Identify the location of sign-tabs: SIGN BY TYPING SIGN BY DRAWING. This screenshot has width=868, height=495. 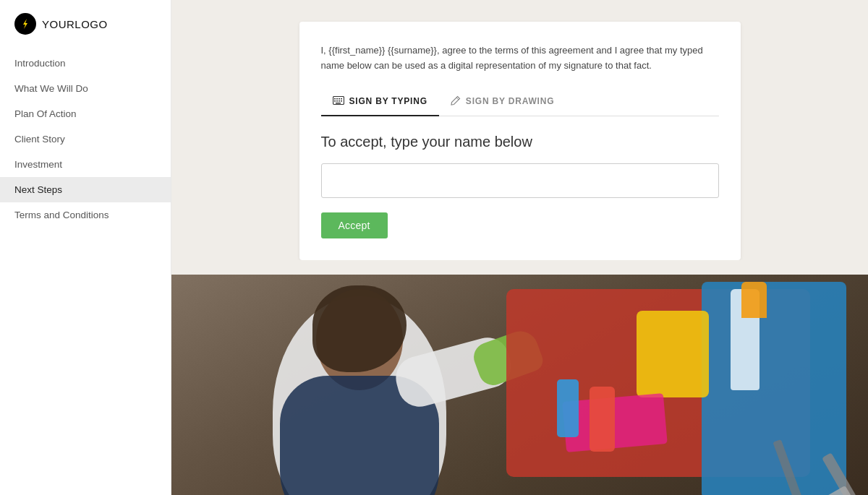
(520, 103).